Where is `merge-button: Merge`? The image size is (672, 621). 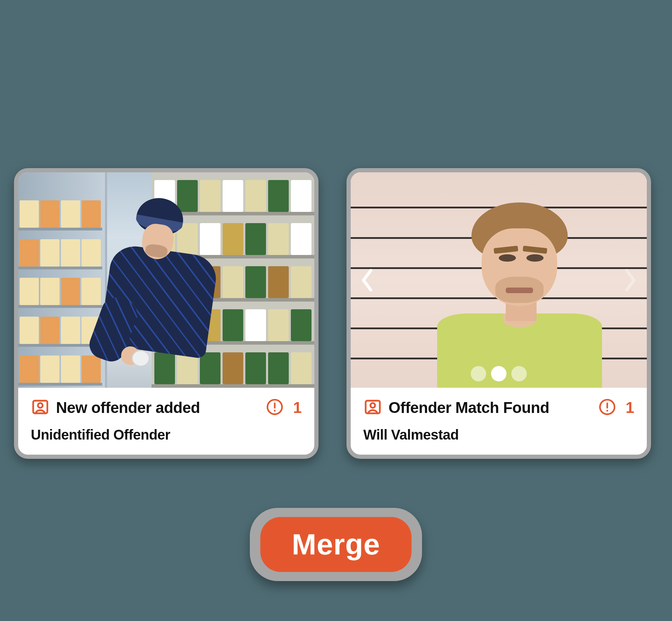
merge-button: Merge is located at coordinates (336, 544).